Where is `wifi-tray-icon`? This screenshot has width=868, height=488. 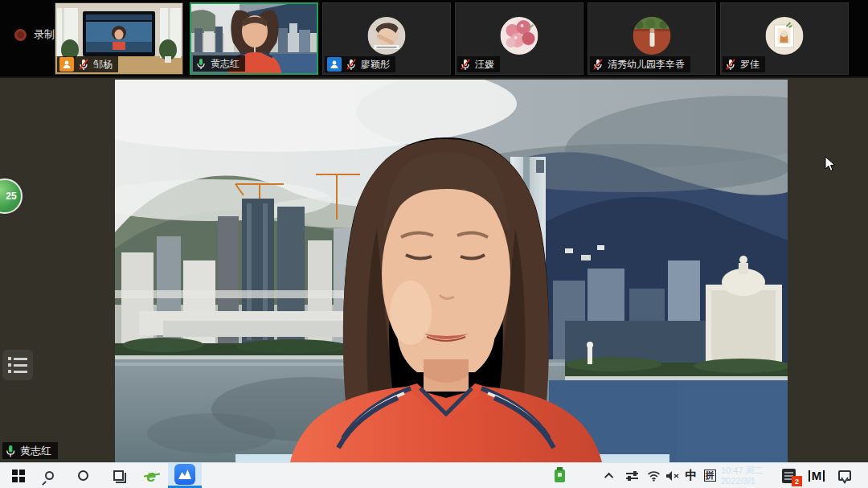 wifi-tray-icon is located at coordinates (653, 476).